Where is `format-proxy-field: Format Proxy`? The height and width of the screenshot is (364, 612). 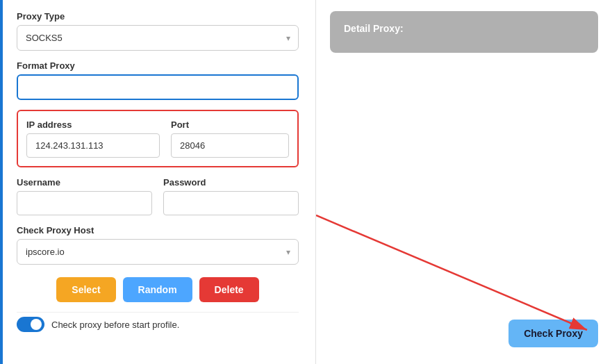
format-proxy-field: Format Proxy is located at coordinates (158, 81).